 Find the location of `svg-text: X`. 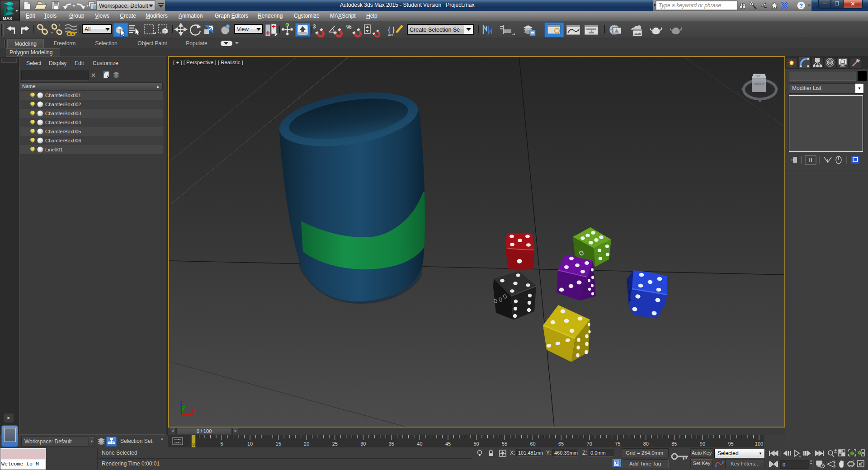

svg-text: X is located at coordinates (193, 412).